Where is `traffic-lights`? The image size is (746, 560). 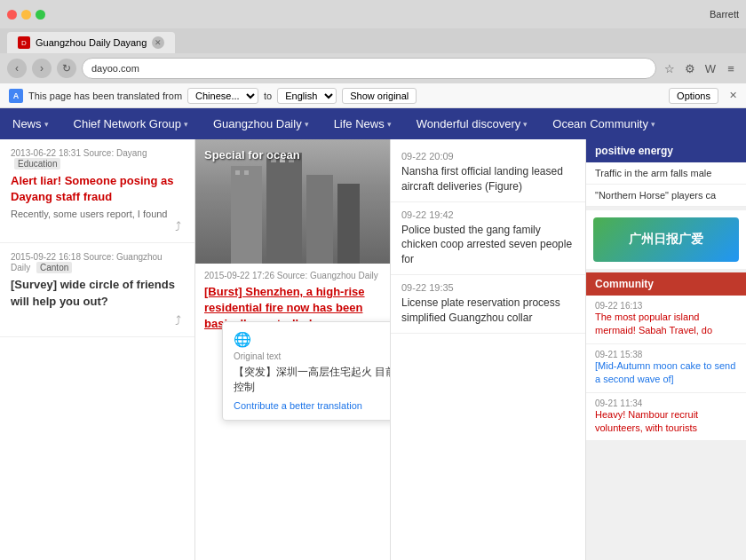 traffic-lights is located at coordinates (27, 14).